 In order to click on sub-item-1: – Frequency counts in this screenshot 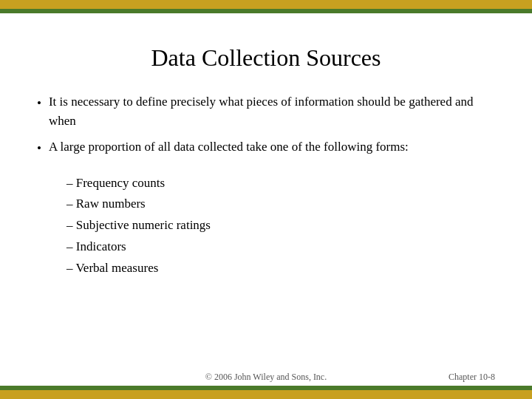, I will do `click(281, 183)`.